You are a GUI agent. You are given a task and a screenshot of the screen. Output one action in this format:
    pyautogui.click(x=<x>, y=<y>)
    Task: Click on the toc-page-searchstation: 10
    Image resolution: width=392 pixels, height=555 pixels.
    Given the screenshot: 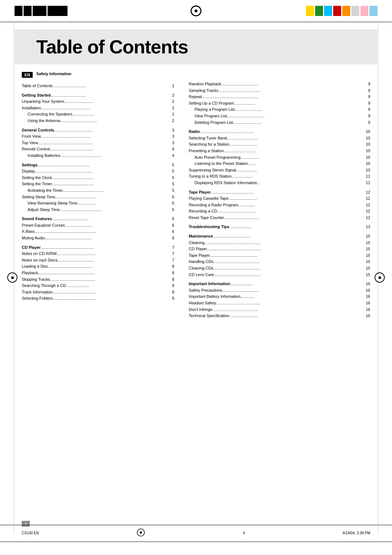 What is the action you would take?
    pyautogui.click(x=368, y=145)
    